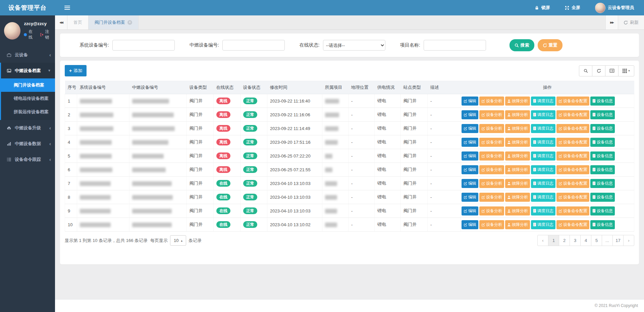 The image size is (644, 312). What do you see at coordinates (596, 241) in the screenshot?
I see `page-button: 5` at bounding box center [596, 241].